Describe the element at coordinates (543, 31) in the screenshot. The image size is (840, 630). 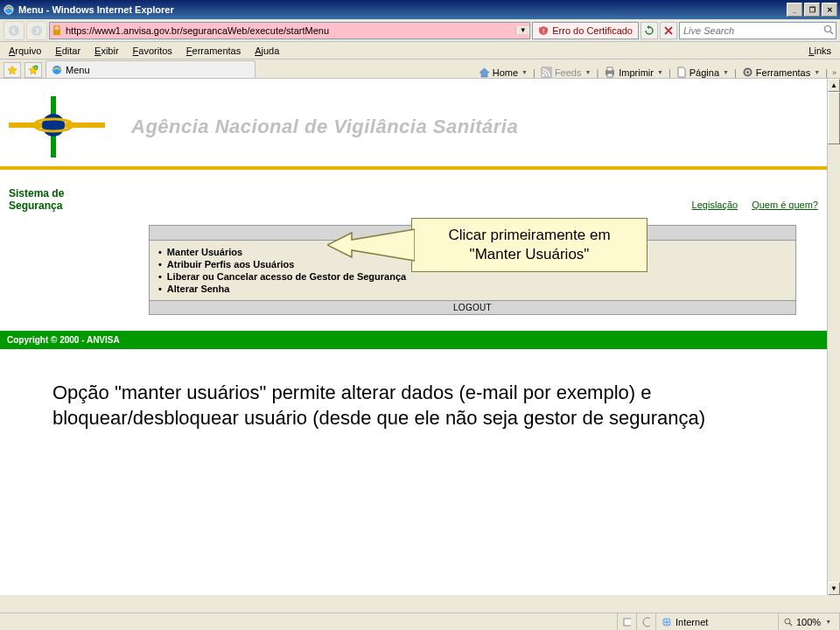
I see `shield-warning-icon: !` at that location.